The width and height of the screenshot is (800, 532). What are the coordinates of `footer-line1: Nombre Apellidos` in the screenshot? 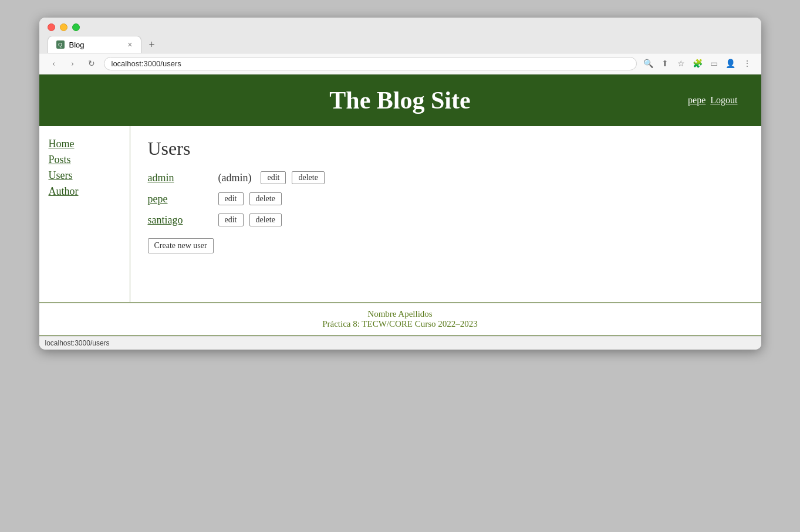 It's located at (400, 314).